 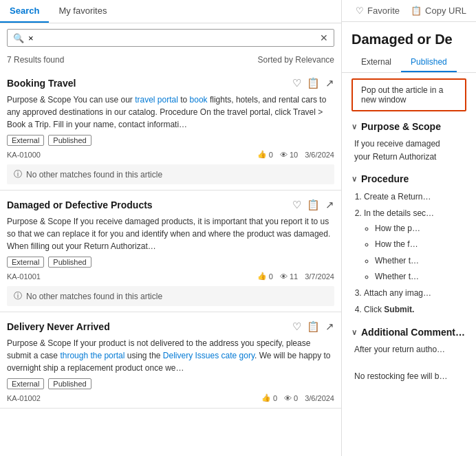 I want to click on article-tab-external: External, so click(x=376, y=63).